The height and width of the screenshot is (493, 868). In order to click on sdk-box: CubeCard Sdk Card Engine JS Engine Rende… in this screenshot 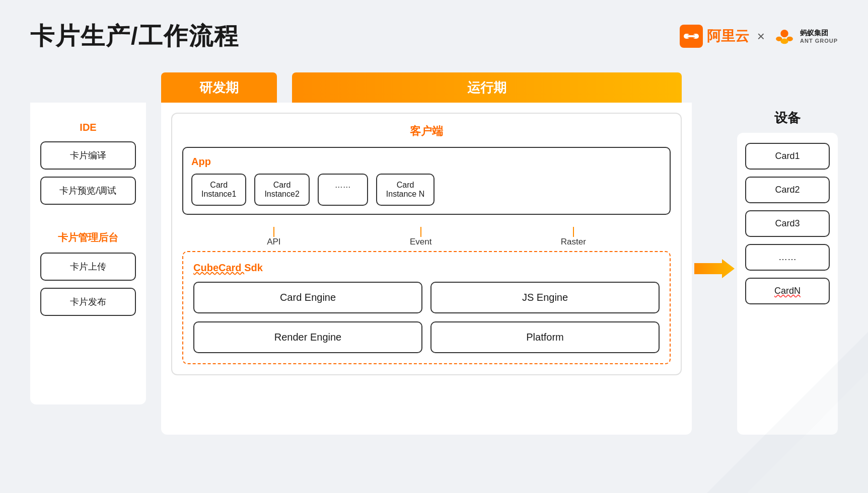, I will do `click(426, 308)`.